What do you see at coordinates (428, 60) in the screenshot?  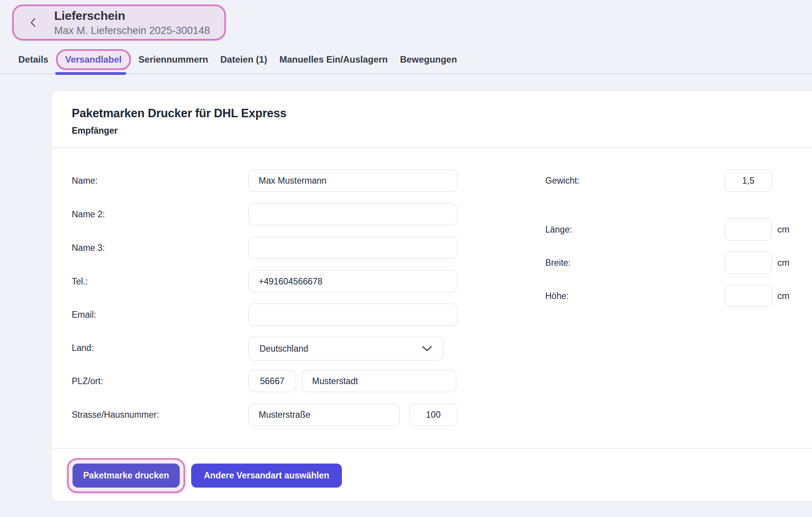 I see `tab-bewegungen: Bewegungen` at bounding box center [428, 60].